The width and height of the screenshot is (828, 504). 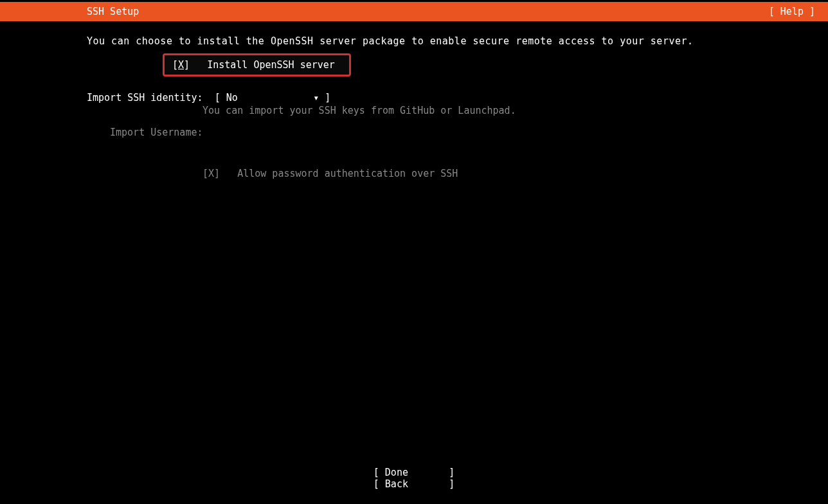 I want to click on checkbox-bracket-close: ], so click(x=186, y=65).